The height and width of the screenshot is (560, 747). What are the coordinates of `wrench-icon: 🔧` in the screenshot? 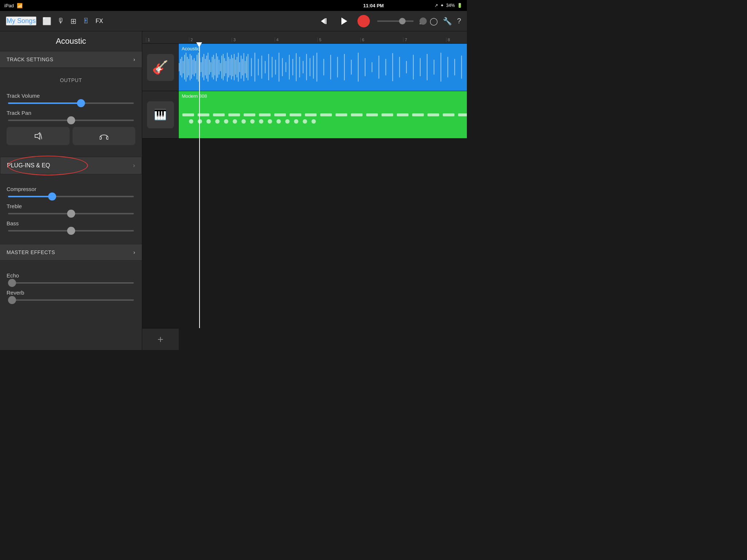 It's located at (447, 21).